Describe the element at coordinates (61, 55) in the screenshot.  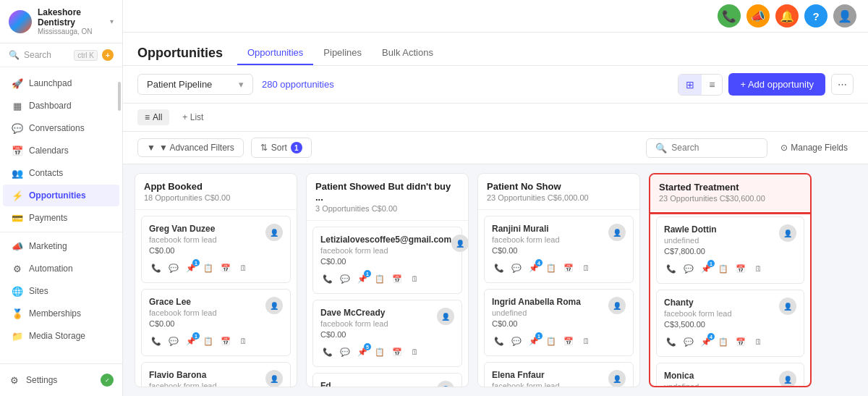
I see `sidebar-search-bar: 🔍 Search ctrl K +` at that location.